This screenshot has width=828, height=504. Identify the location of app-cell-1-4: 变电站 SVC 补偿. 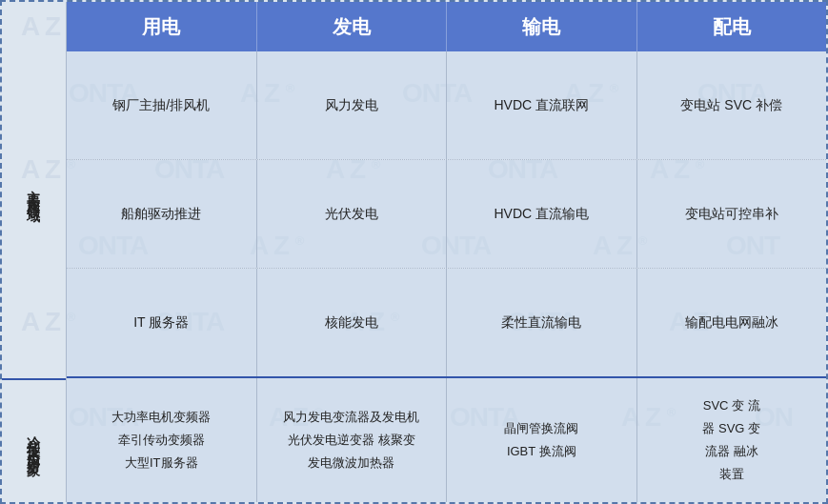
(732, 105).